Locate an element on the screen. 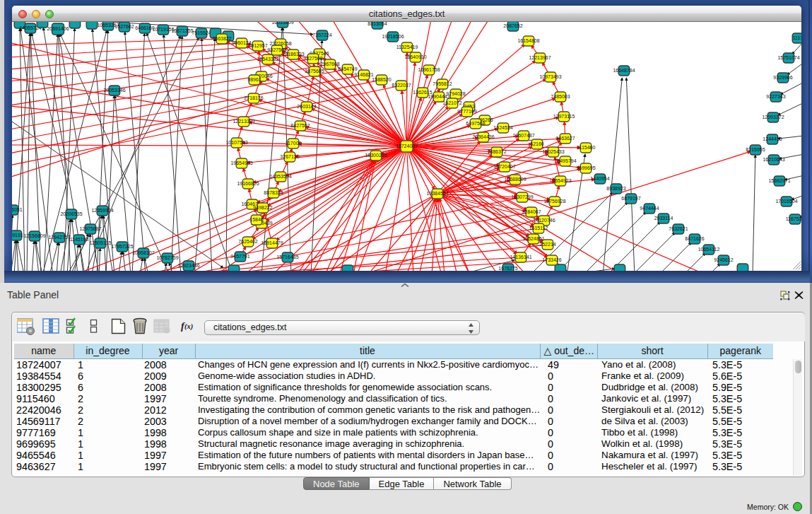 This screenshot has height=514, width=812. svg-text: 18186323 is located at coordinates (293, 54).